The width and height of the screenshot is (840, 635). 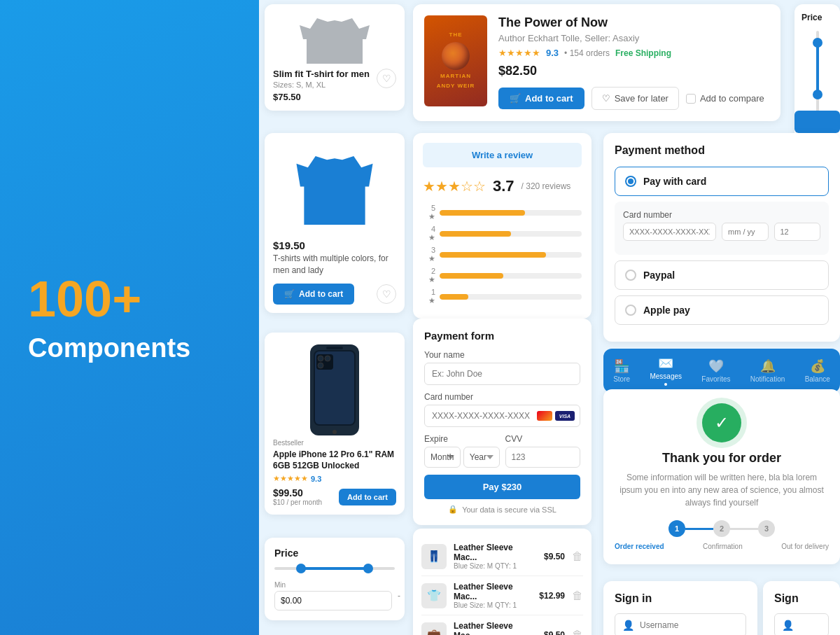 I want to click on cart-item: 👕 Leather Sleeve Mac... Blue Size: M QTY…, so click(x=503, y=596).